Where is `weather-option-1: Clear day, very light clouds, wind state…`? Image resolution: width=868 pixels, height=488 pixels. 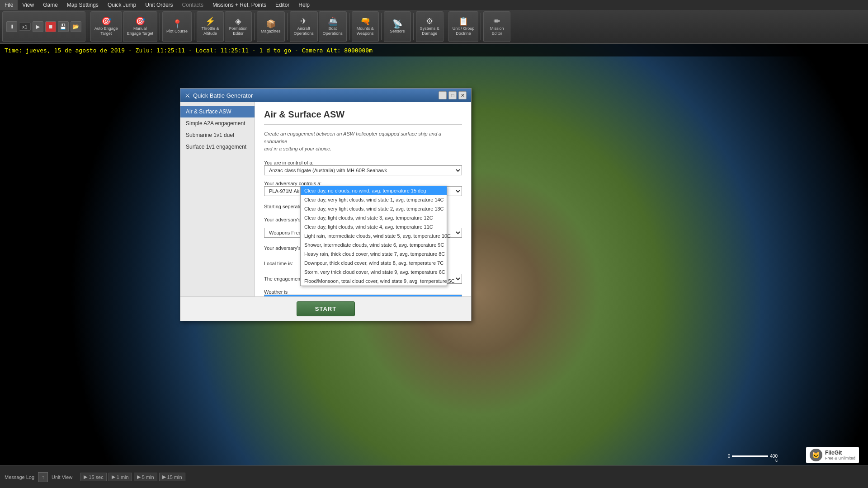 weather-option-1: Clear day, very light clouds, wind state… is located at coordinates (373, 200).